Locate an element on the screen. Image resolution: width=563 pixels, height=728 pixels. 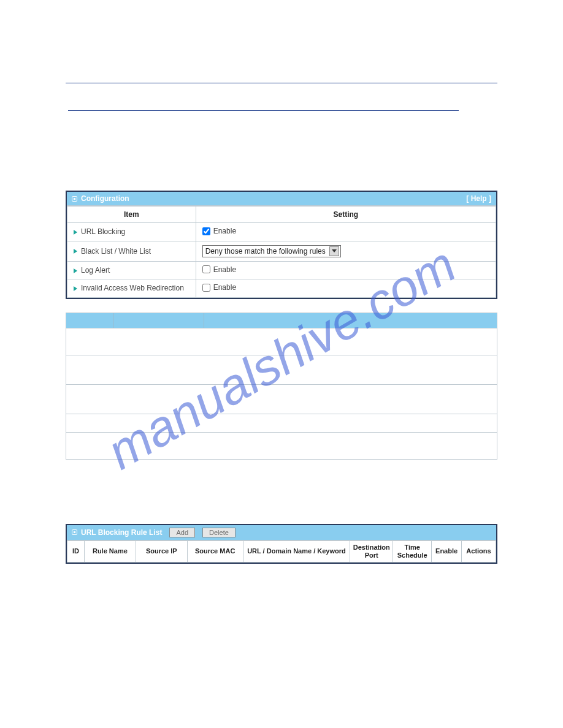
configuration-panel: Configuration [ Help ] Item Setting URL … is located at coordinates (282, 245).